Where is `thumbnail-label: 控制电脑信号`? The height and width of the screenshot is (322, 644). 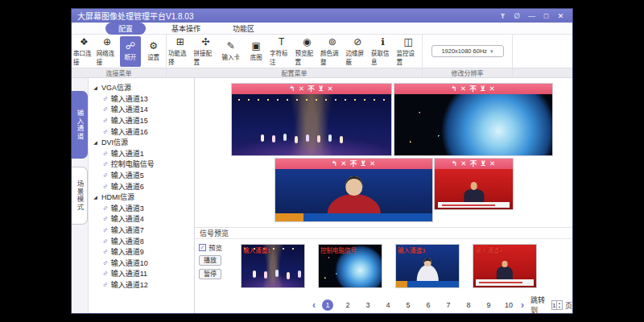 thumbnail-label: 控制电脑信号 is located at coordinates (338, 250).